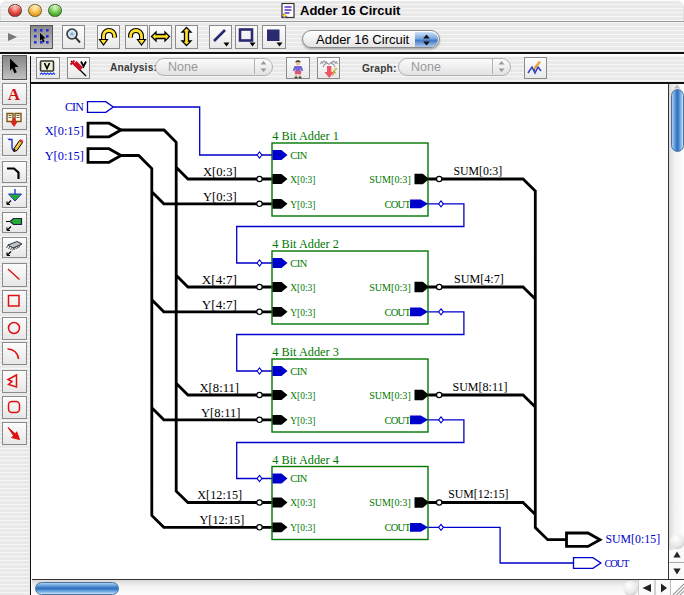 Image resolution: width=684 pixels, height=595 pixels. Describe the element at coordinates (64, 156) in the screenshot. I see `svg-text: Y[0:15]` at that location.